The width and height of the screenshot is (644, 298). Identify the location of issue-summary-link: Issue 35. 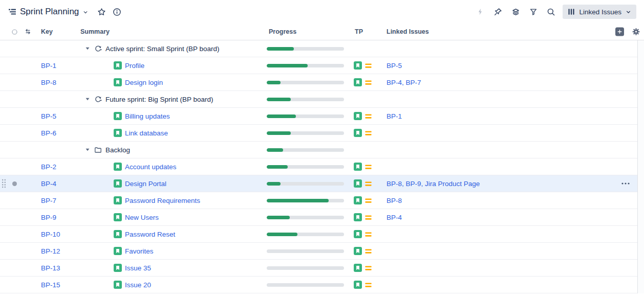
(138, 268).